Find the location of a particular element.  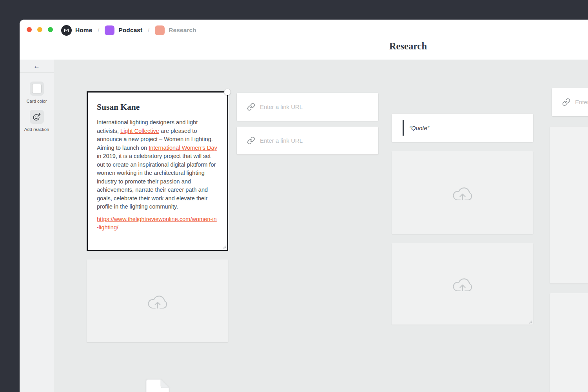

card-color-label: Card color is located at coordinates (36, 101).